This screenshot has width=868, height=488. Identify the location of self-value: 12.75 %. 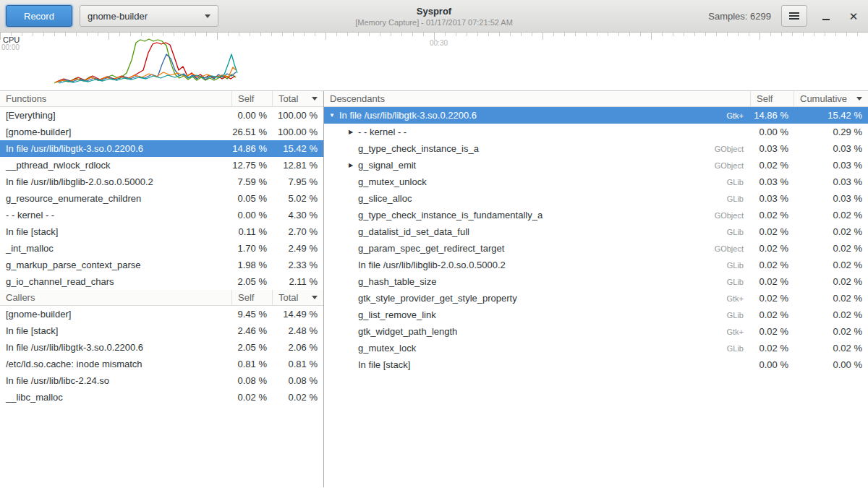
(252, 165).